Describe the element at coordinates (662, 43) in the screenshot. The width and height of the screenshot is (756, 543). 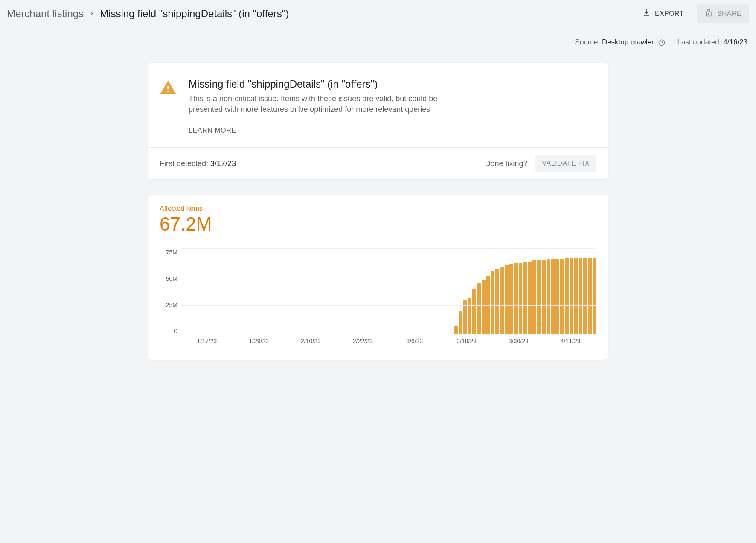
I see `help-icon` at that location.